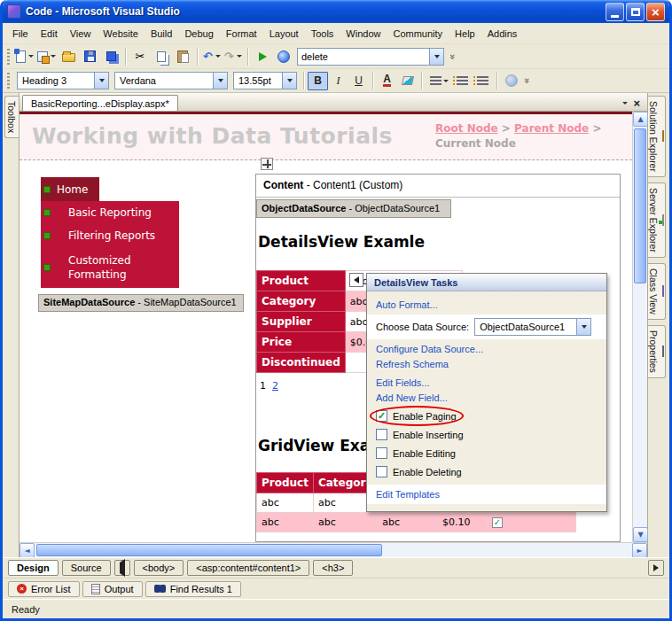 This screenshot has height=621, width=672. I want to click on tag-nav-left-button, so click(122, 568).